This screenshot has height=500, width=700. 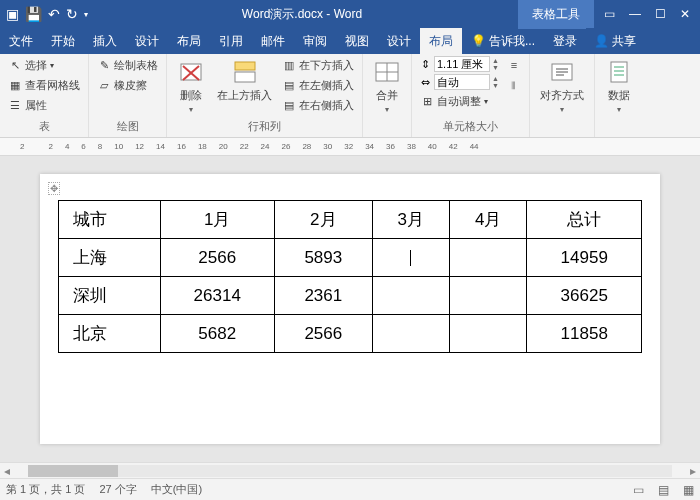 I want to click on ribbon-group-table: ↖选择 ▾ ▦查看网格线 ☰属性 表, so click(x=44, y=96).